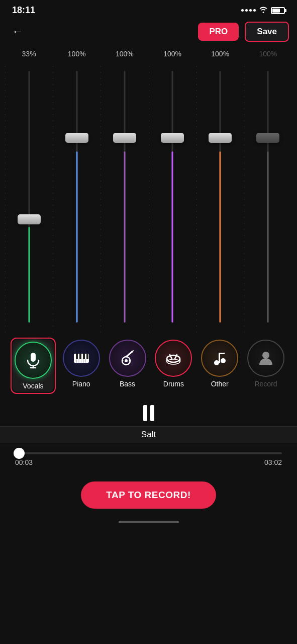 This screenshot has width=297, height=644. What do you see at coordinates (173, 197) in the screenshot?
I see `fader-col-drums` at bounding box center [173, 197].